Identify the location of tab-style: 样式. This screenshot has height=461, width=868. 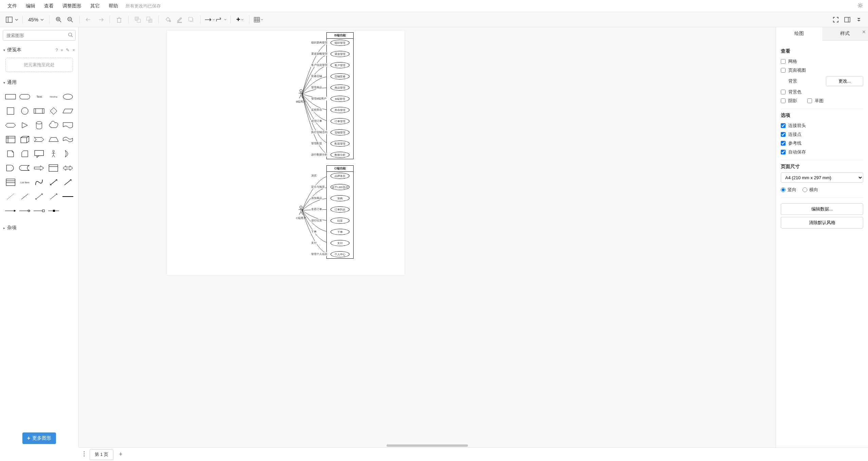
(845, 34).